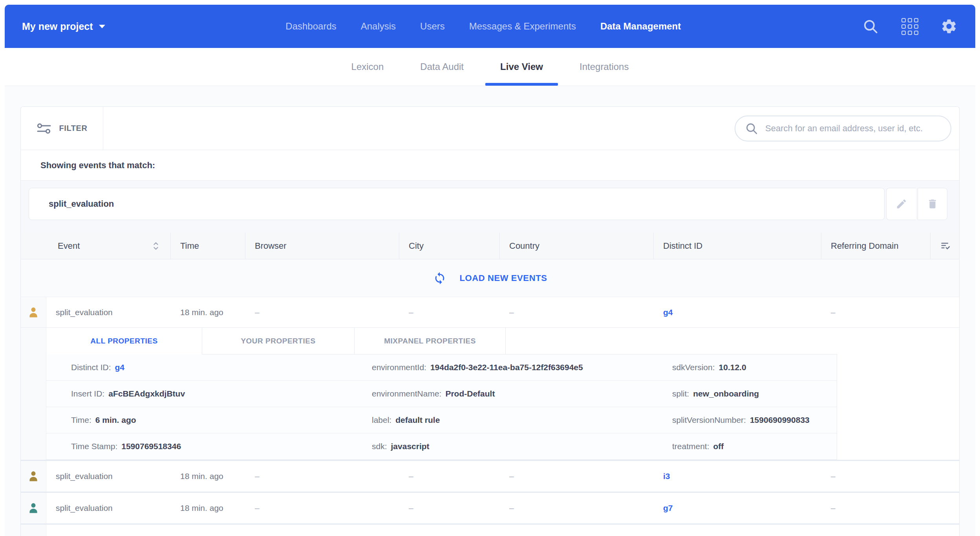 This screenshot has width=980, height=536. What do you see at coordinates (120, 367) in the screenshot?
I see `property-value-link: g4` at bounding box center [120, 367].